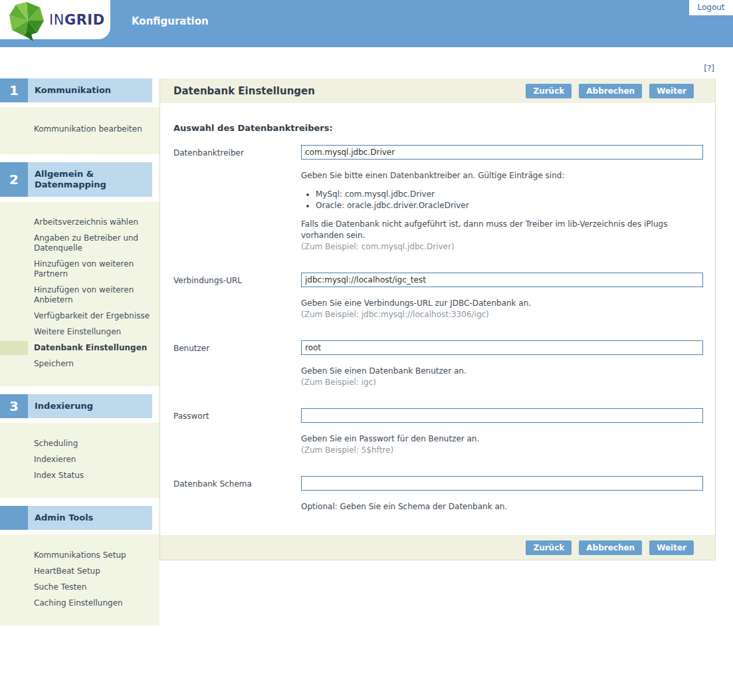 This screenshot has height=700, width=733. What do you see at coordinates (549, 548) in the screenshot?
I see `back-button-bottom: Zurück` at bounding box center [549, 548].